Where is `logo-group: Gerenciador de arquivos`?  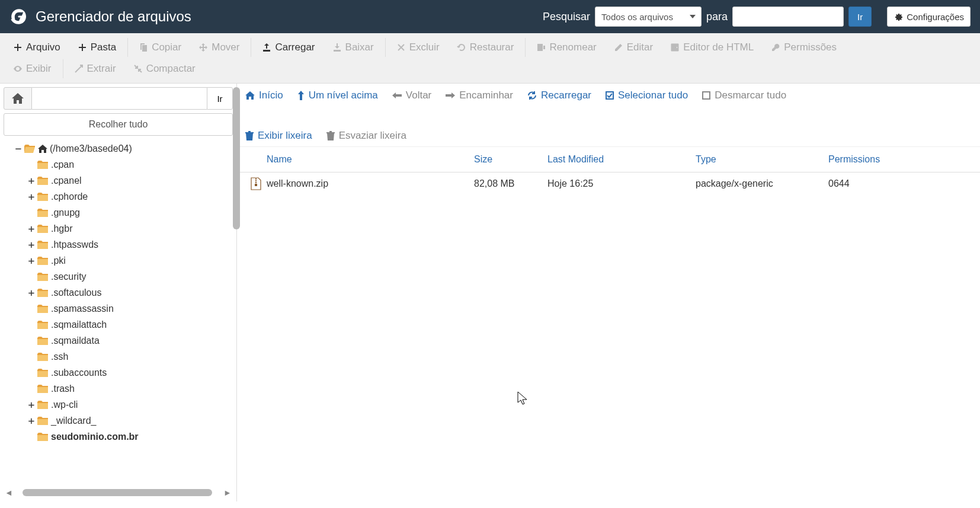
logo-group: Gerenciador de arquivos is located at coordinates (101, 17).